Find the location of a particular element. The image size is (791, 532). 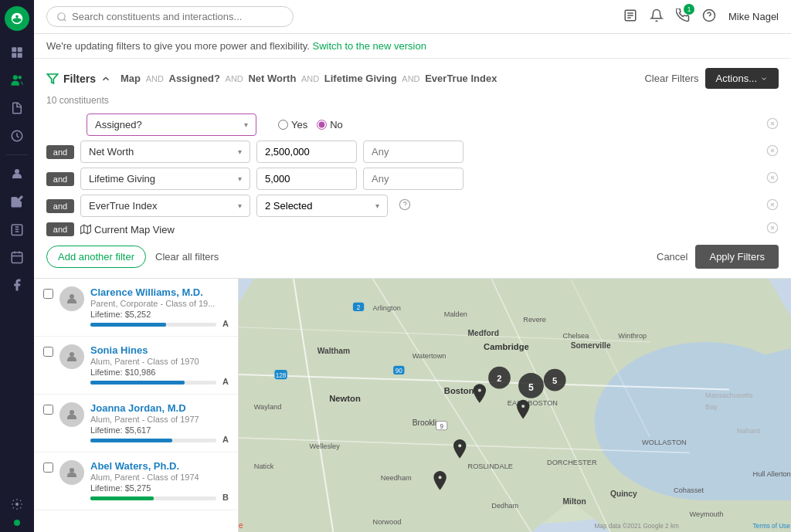

clear-filters-button: Clear Filters is located at coordinates (671, 79).